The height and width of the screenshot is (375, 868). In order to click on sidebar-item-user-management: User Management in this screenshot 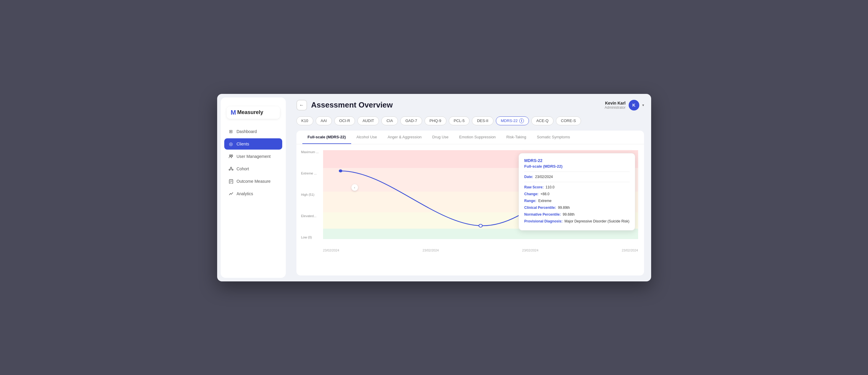, I will do `click(253, 156)`.